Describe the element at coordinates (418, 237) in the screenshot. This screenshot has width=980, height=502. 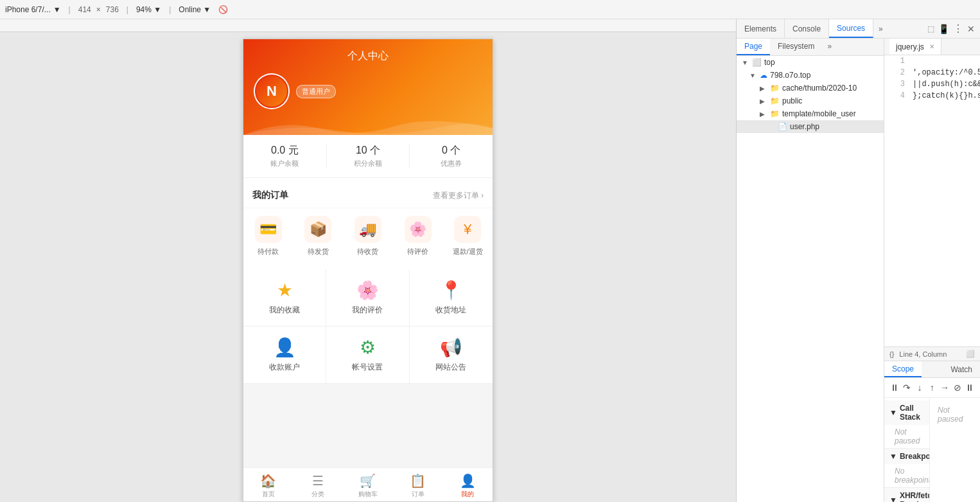
I see `order-pending-review: 🌸 待评价` at that location.